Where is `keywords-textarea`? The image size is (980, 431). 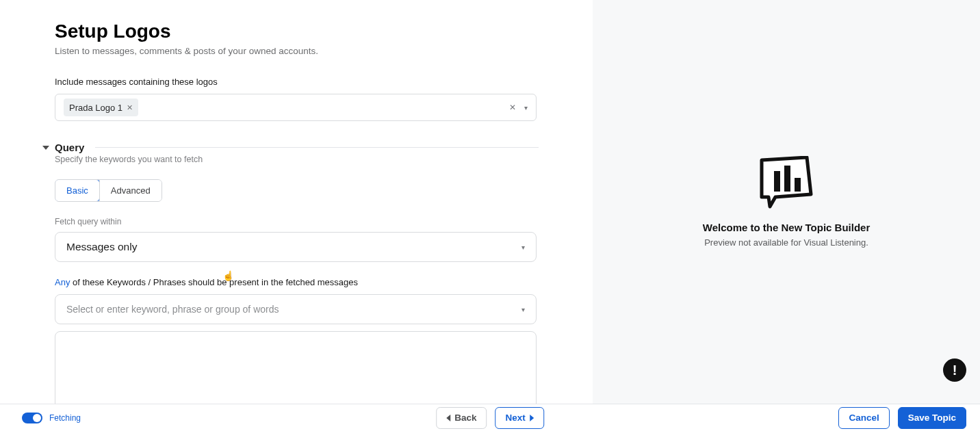
keywords-textarea is located at coordinates (296, 367).